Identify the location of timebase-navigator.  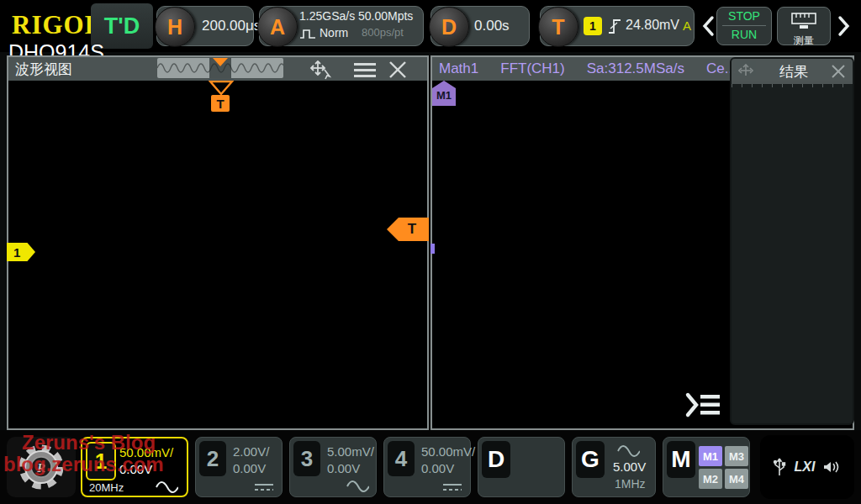
(220, 68).